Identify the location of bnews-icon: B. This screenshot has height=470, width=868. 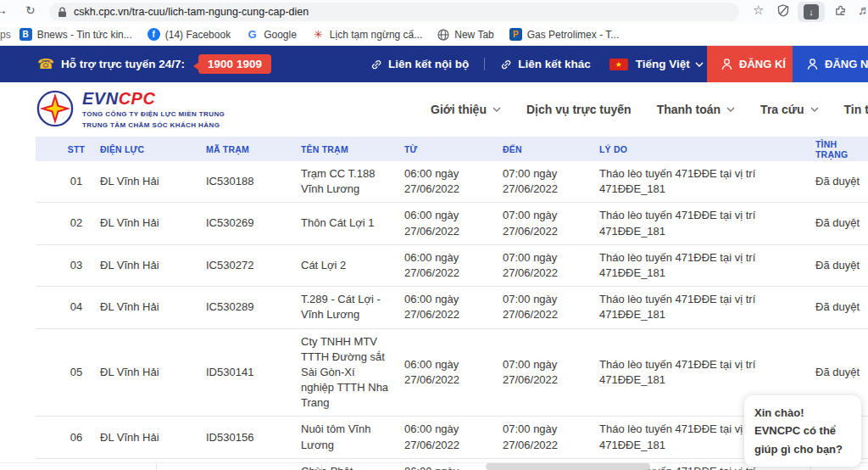
(25, 34).